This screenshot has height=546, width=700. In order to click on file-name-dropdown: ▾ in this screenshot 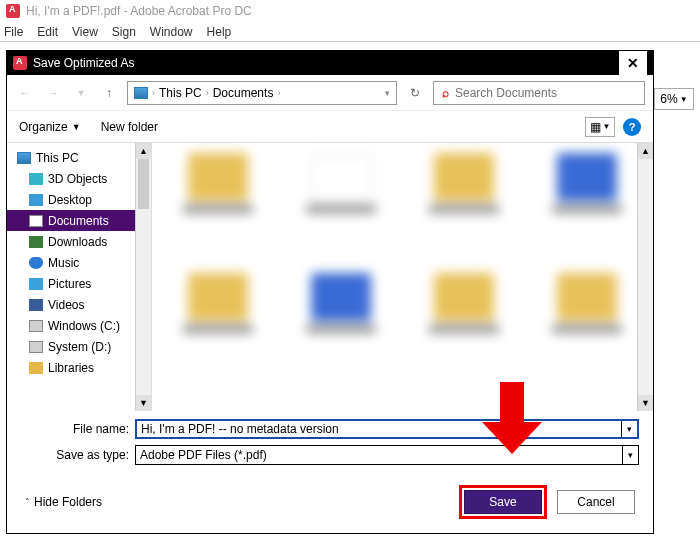, I will do `click(629, 429)`.